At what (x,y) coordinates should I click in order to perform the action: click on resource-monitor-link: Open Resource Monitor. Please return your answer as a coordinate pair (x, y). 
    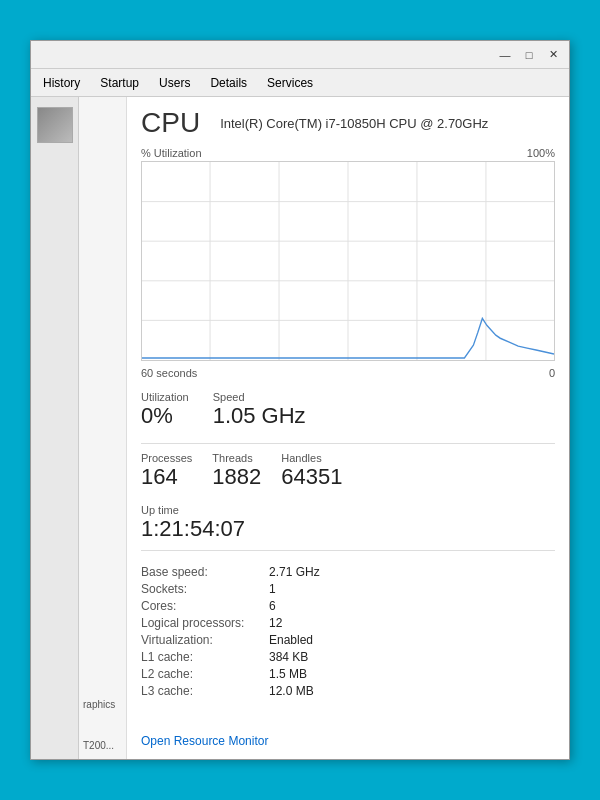
    Looking at the image, I should click on (204, 741).